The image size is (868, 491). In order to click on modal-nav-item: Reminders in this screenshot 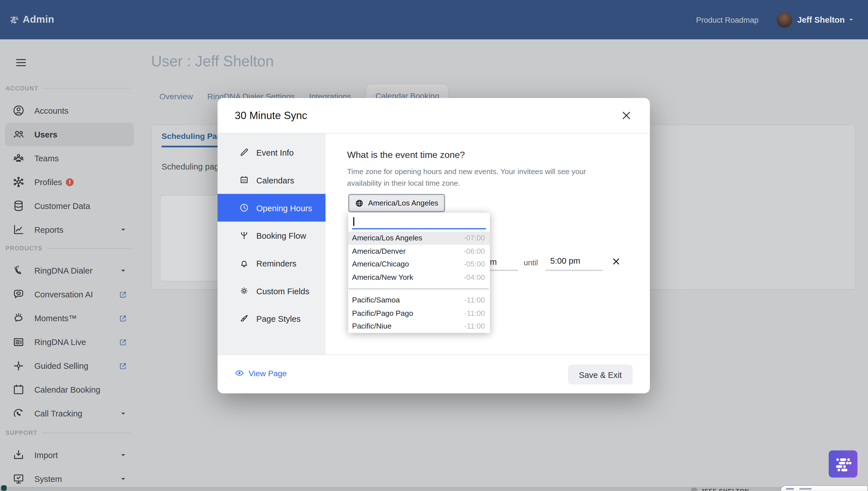, I will do `click(272, 263)`.